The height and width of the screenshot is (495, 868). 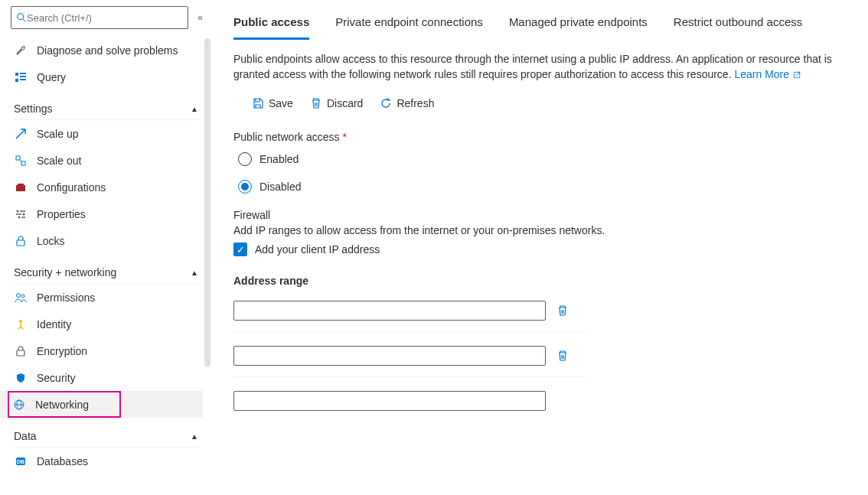 What do you see at coordinates (21, 77) in the screenshot?
I see `query-icon` at bounding box center [21, 77].